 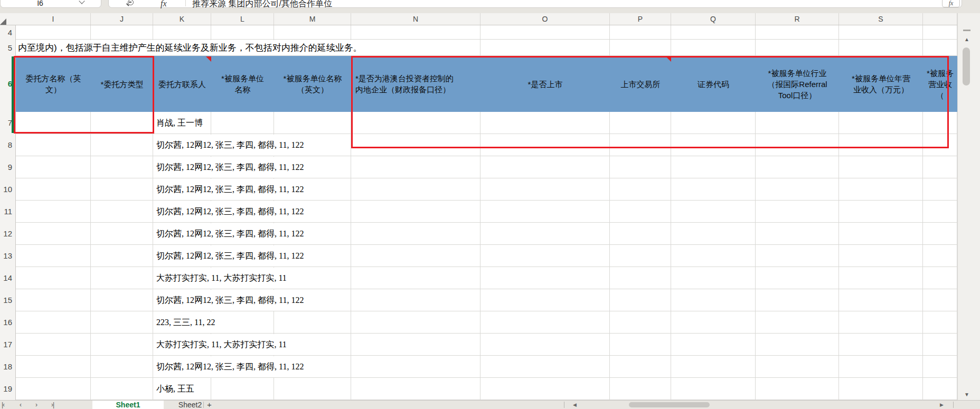 I want to click on name-box-value: I6, so click(x=40, y=4).